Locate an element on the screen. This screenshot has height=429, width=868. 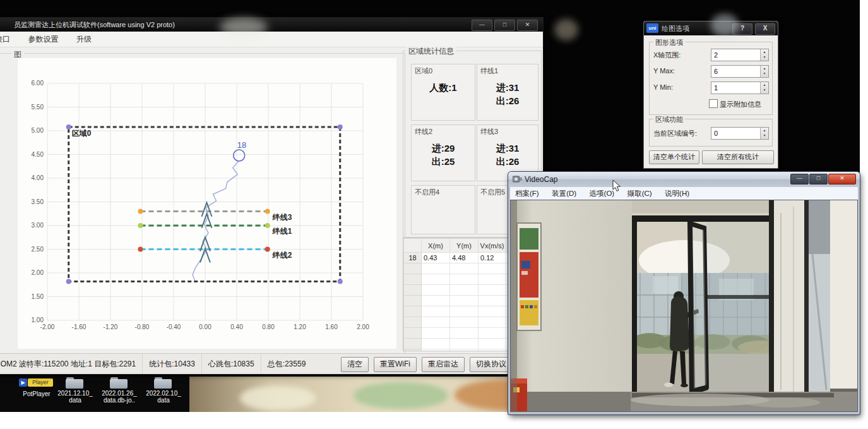
potplayer-logo-icon: ▶ is located at coordinates (23, 383).